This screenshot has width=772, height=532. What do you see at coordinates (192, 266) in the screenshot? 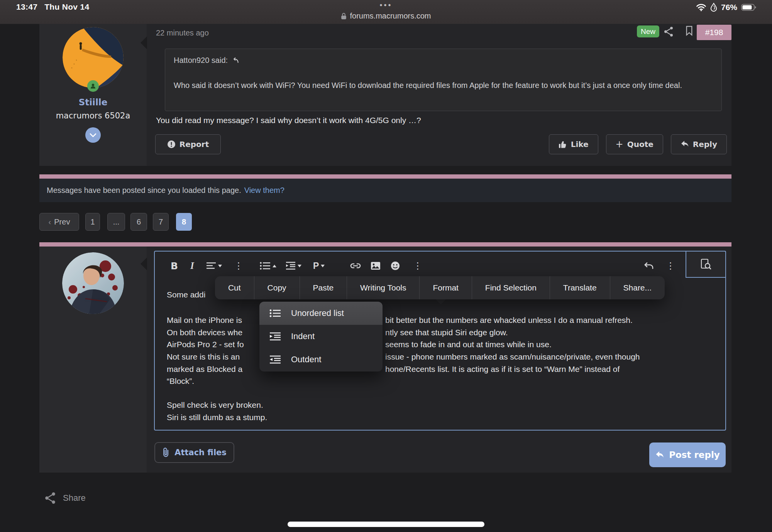
I see `italic-button: I` at bounding box center [192, 266].